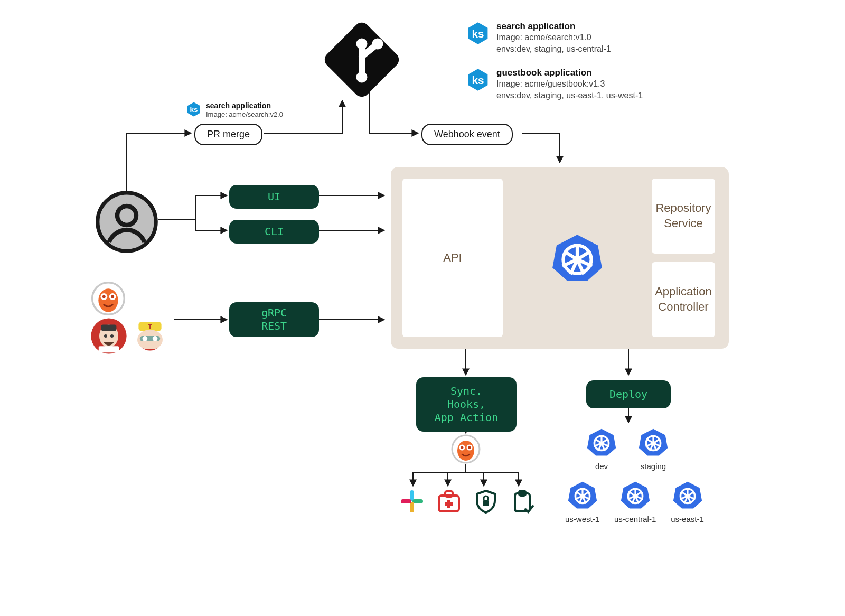  I want to click on cluster-uscentral1-label: us-central-1, so click(635, 519).